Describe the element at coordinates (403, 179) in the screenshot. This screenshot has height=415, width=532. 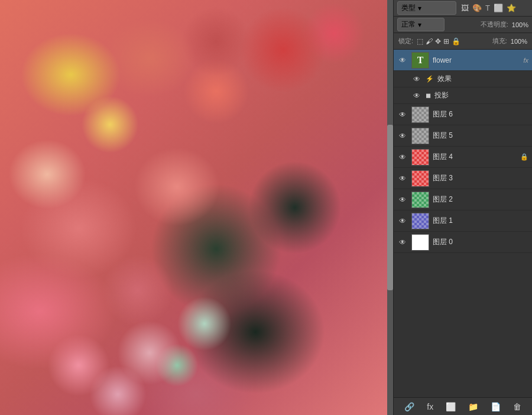
I see `eye-icon-layer3: 👁` at that location.